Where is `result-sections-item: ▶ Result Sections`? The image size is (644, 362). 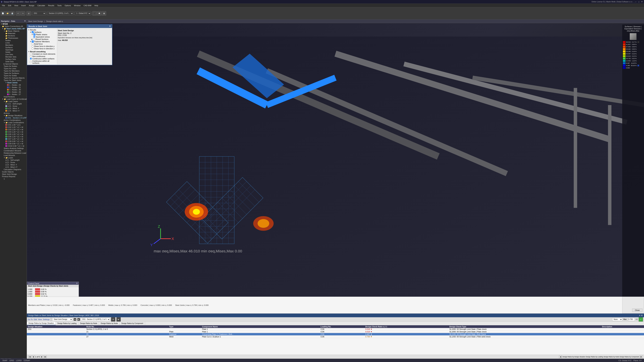 result-sections-item: ▶ Result Sections is located at coordinates (42, 39).